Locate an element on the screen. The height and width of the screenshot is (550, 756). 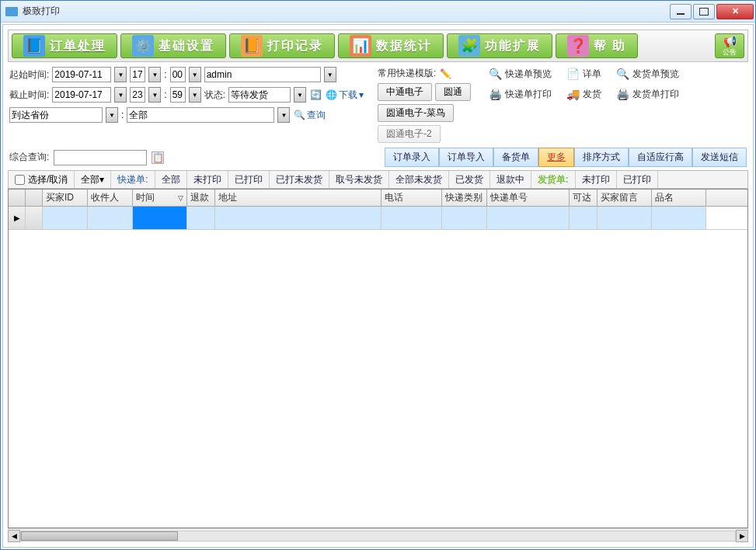
start-date-input is located at coordinates (82, 75).